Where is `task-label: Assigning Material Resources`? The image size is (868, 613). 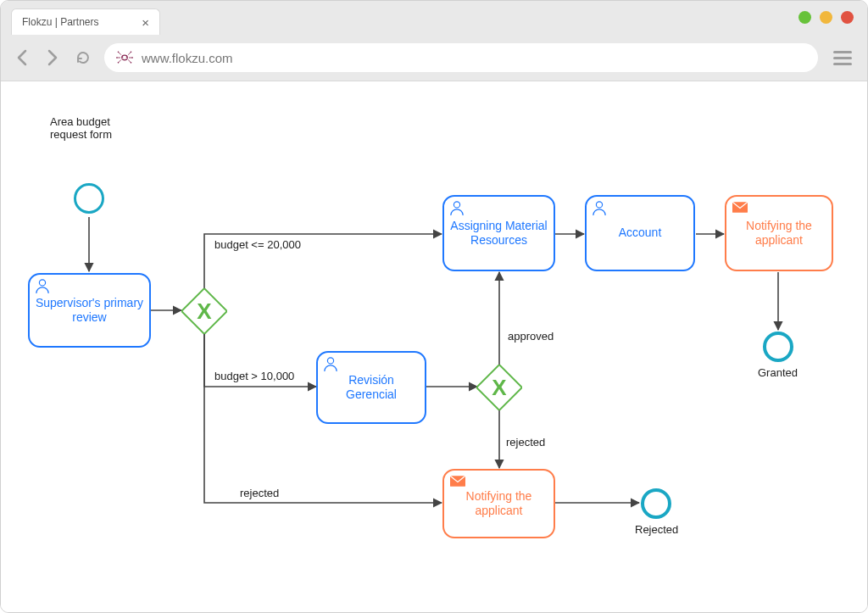
task-label: Assigning Material Resources is located at coordinates (498, 234).